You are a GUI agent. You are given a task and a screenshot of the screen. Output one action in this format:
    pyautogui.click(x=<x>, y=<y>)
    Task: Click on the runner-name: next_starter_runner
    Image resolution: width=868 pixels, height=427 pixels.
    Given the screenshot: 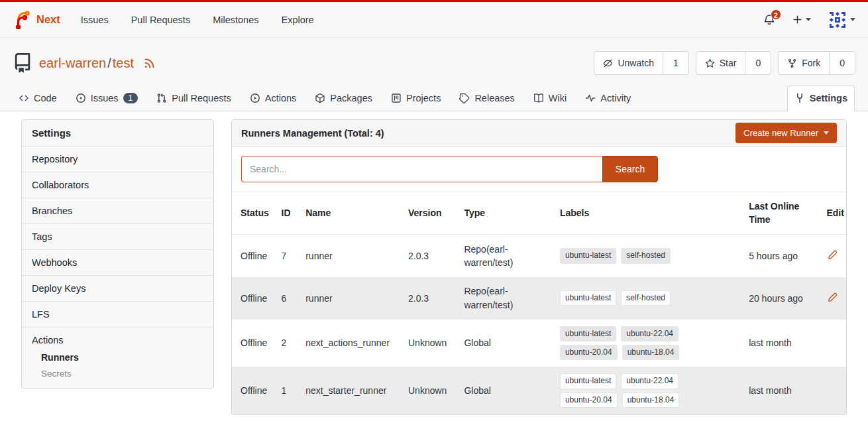 What is the action you would take?
    pyautogui.click(x=351, y=391)
    